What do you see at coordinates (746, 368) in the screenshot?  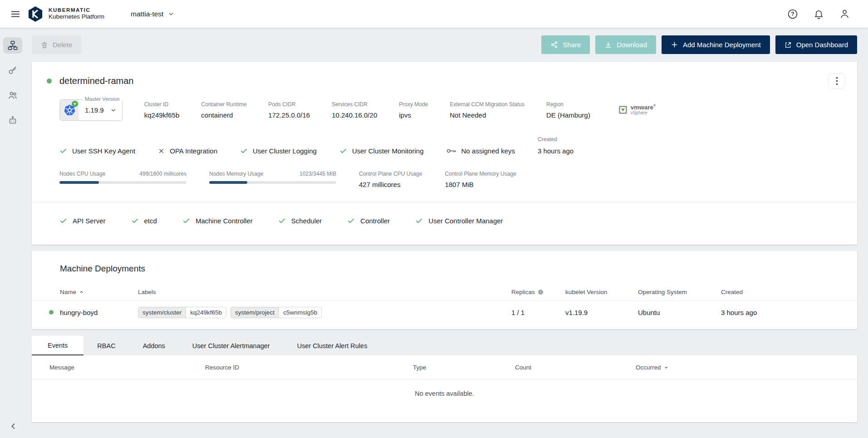 I see `column-header-occurred: Occurred` at bounding box center [746, 368].